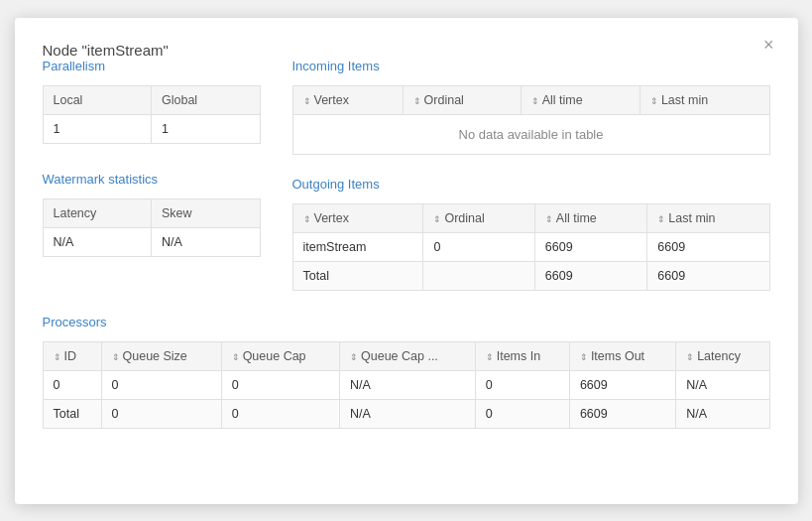 This screenshot has width=812, height=521. Describe the element at coordinates (206, 212) in the screenshot. I see `watermark-col-skew: Skew` at that location.